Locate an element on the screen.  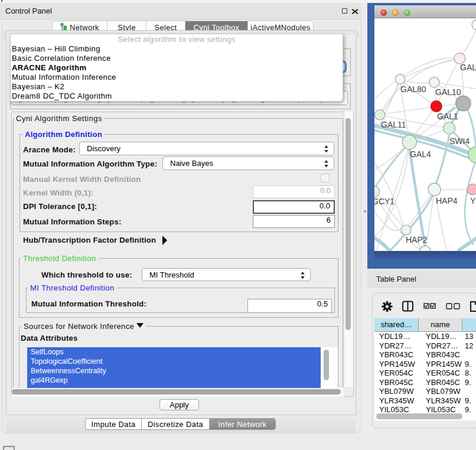
svg-text: HAP2 is located at coordinates (417, 240).